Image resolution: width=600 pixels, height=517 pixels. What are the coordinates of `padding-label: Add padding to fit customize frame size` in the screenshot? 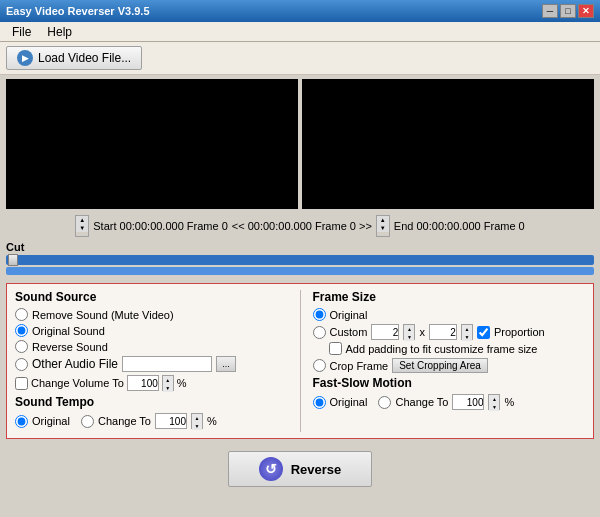 It's located at (442, 349).